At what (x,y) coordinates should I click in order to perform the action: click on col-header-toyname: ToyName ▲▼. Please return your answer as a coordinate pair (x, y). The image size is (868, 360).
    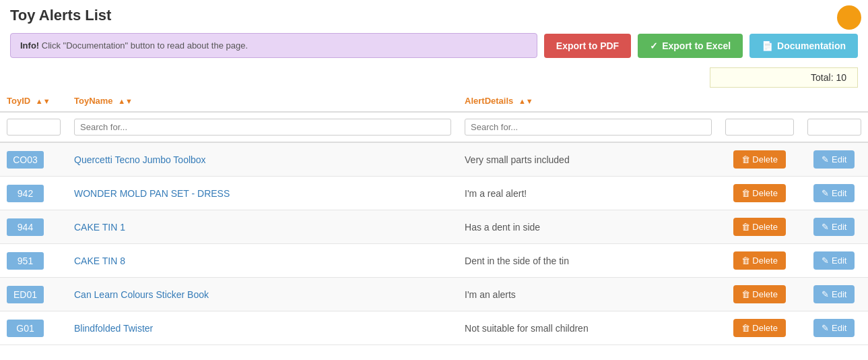
    Looking at the image, I should click on (263, 101).